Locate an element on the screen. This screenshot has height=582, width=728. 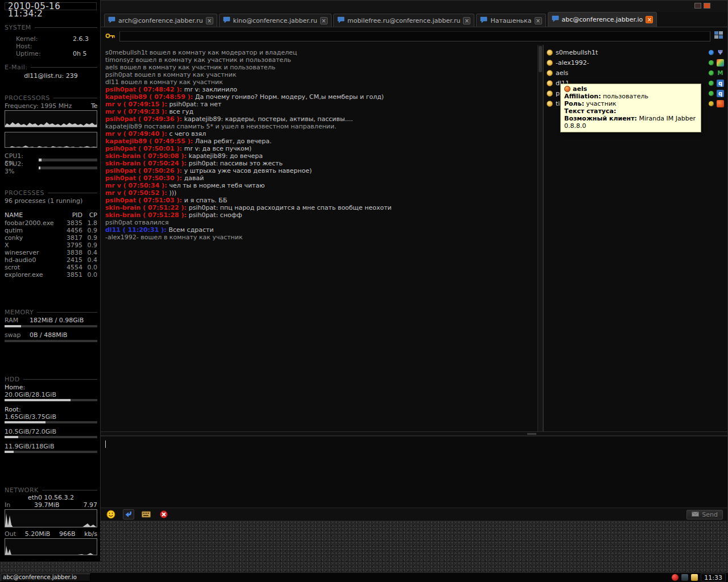
chat-tab: abc@conference.jabber.io × is located at coordinates (603, 19).